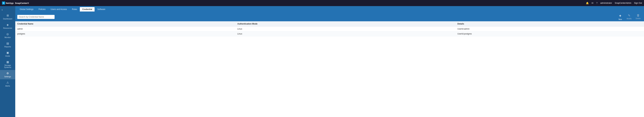 The image size is (644, 117). Describe the element at coordinates (8, 47) in the screenshot. I see `sidebar-label-reports: Reports` at that location.